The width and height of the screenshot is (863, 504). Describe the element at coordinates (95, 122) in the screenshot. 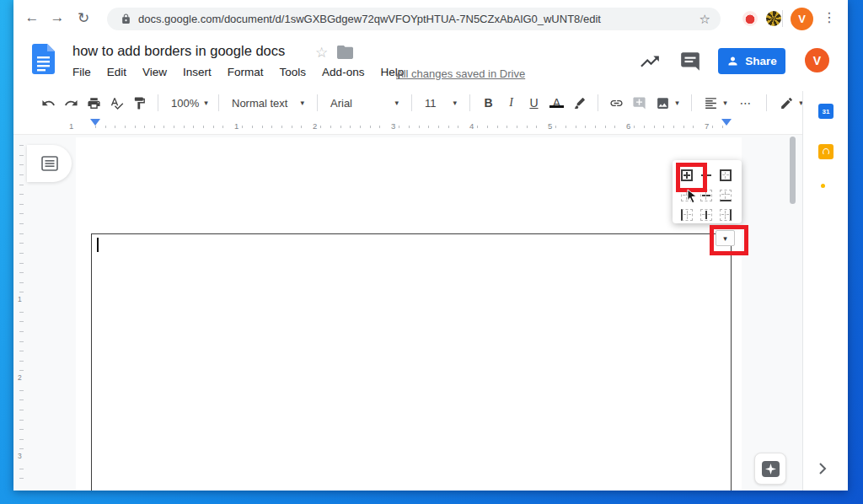

I see `left-indent-marker` at that location.